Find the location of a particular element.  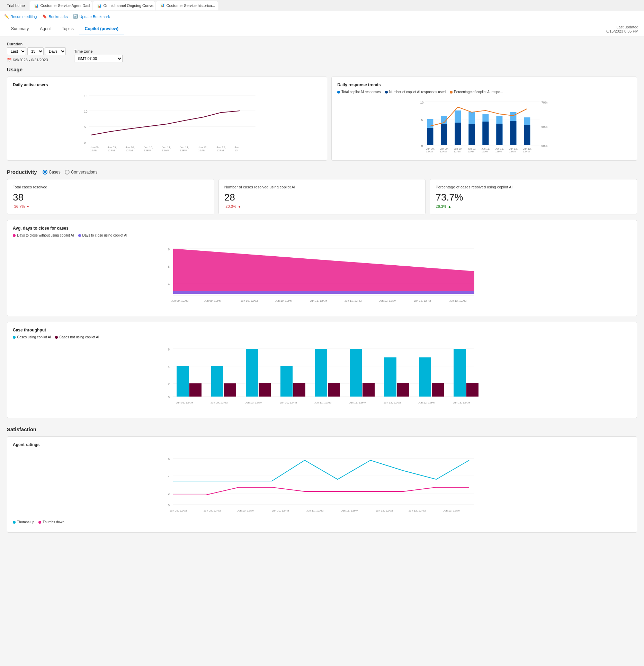

daily-active-users-chart: 15 10 5 0 Jun 09, 12AM J is located at coordinates (167, 122).